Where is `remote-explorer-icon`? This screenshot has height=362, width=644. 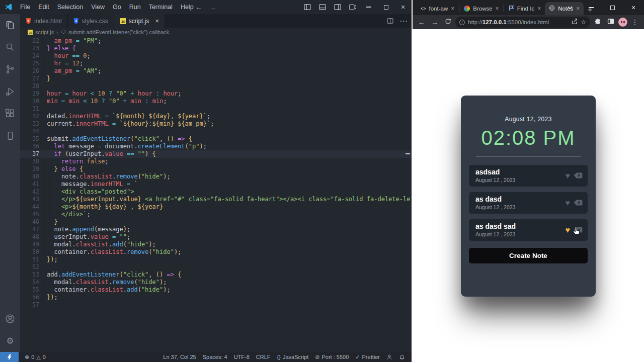 remote-explorer-icon is located at coordinates (10, 136).